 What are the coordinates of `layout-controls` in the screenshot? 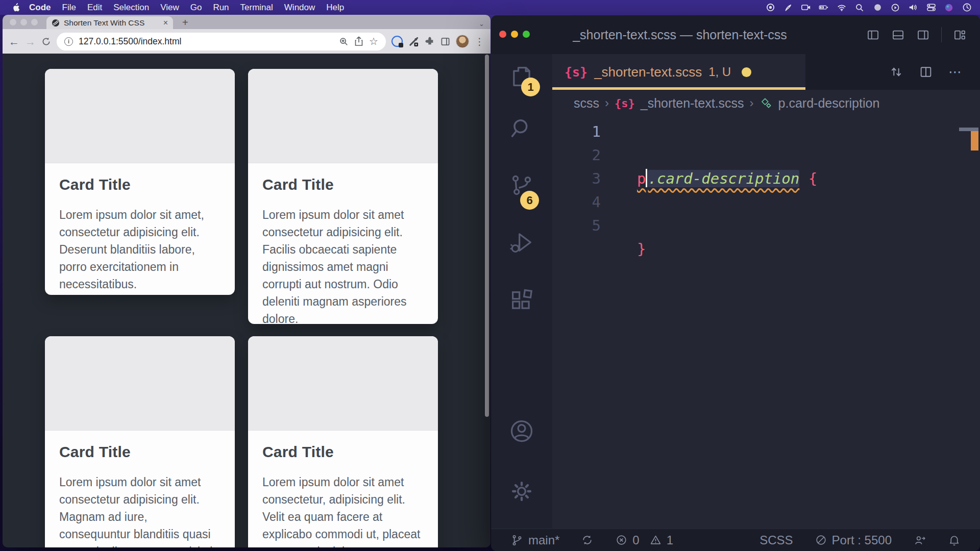 It's located at (917, 35).